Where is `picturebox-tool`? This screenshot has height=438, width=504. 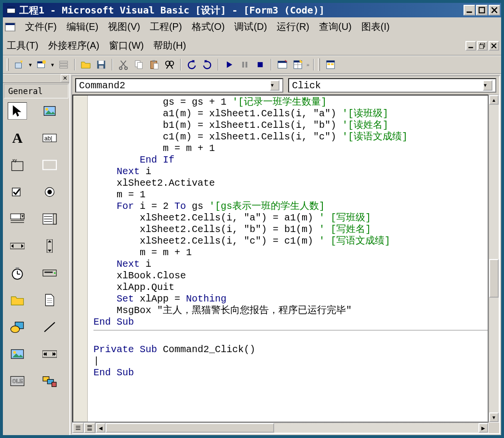 picturebox-tool is located at coordinates (50, 111).